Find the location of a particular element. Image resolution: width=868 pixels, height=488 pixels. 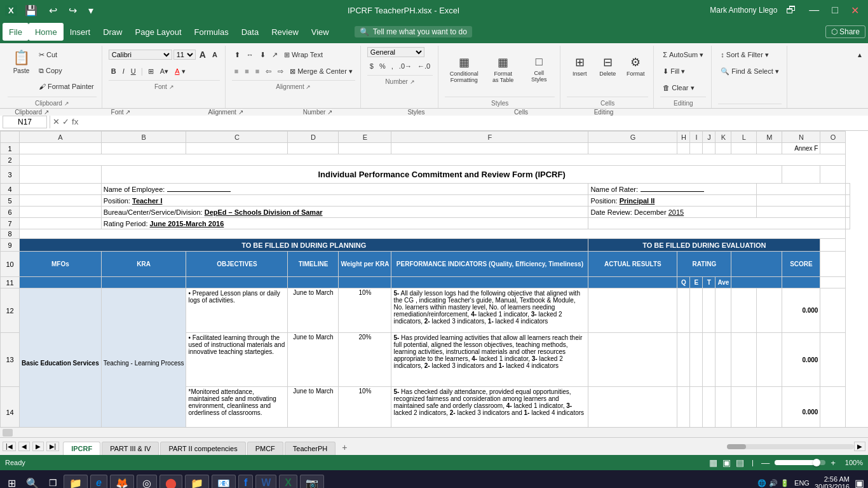

cell-O10 is located at coordinates (833, 264).